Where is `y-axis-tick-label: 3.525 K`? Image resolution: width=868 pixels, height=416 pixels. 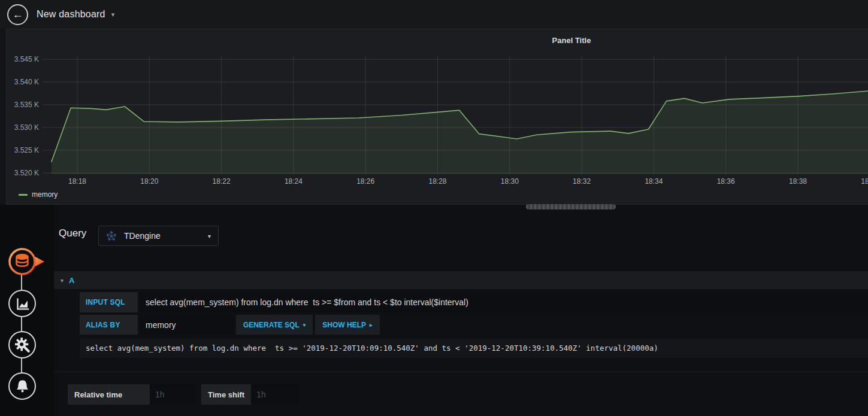
y-axis-tick-label: 3.525 K is located at coordinates (26, 150).